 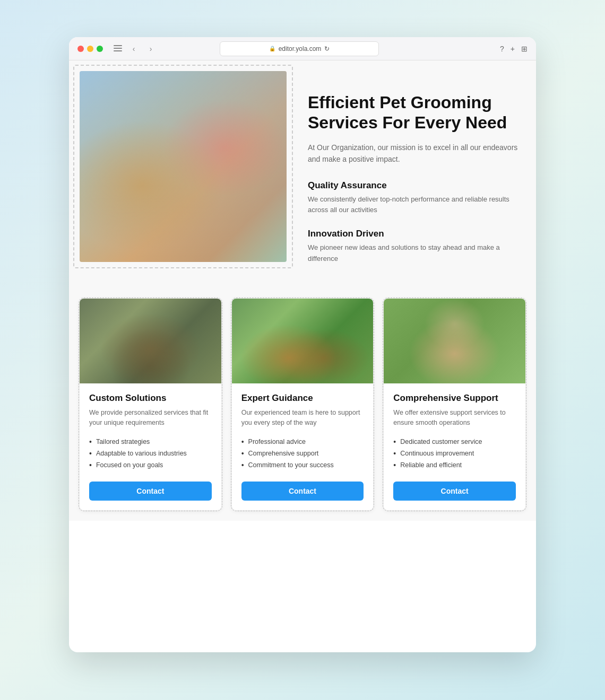 What do you see at coordinates (302, 447) in the screenshot?
I see `card-2-body: Expert Guidance Our experienced team is …` at bounding box center [302, 447].